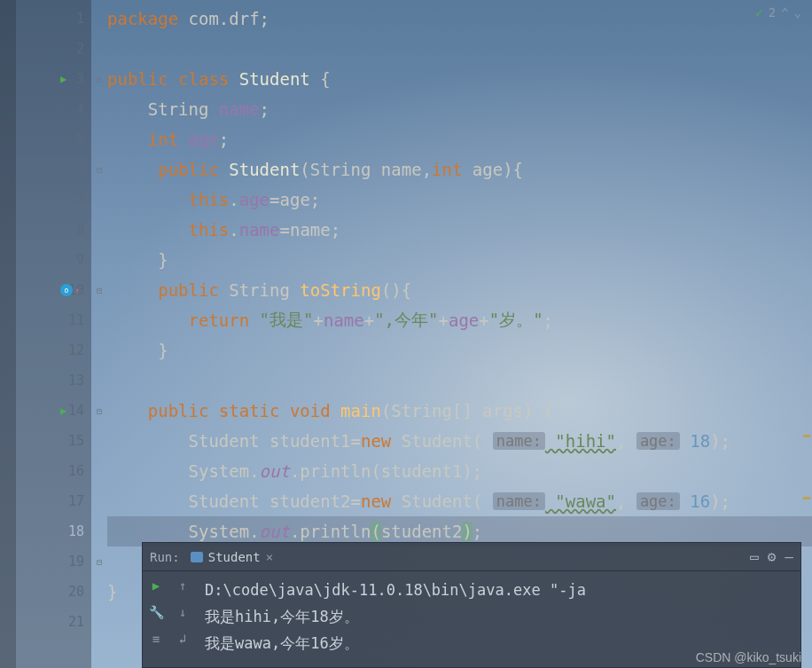 The width and height of the screenshot is (812, 668). Describe the element at coordinates (53, 49) in the screenshot. I see `gutter-row: 2` at that location.